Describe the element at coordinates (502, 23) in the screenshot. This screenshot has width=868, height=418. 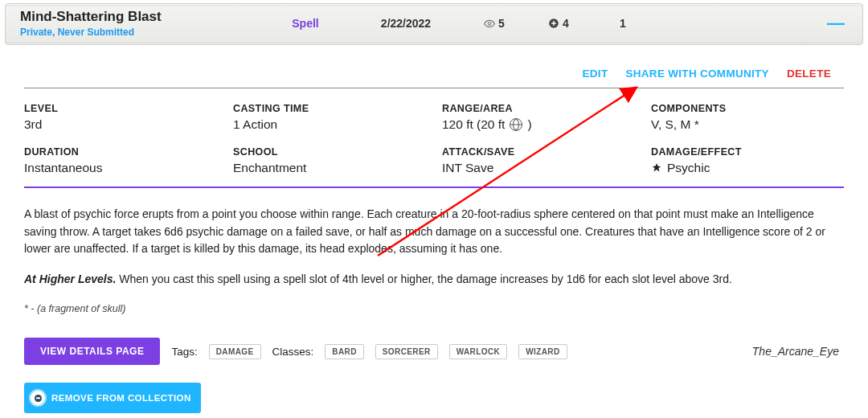
I see `views-count: 5` at that location.